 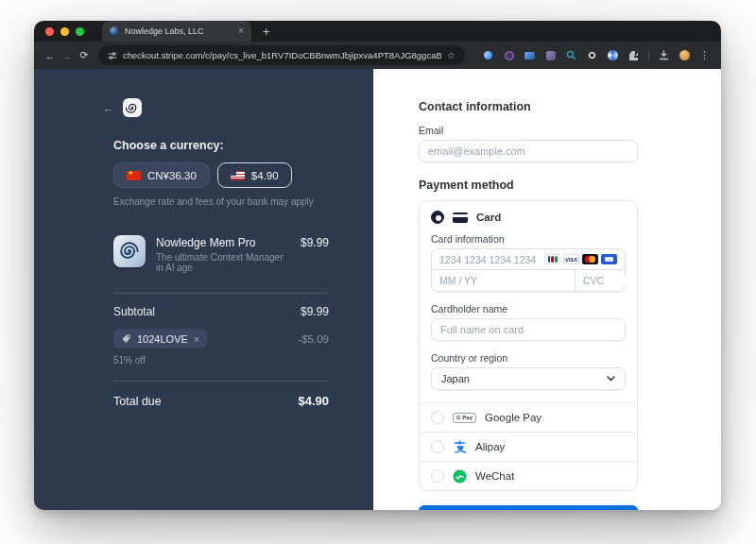 What do you see at coordinates (162, 176) in the screenshot?
I see `currency-option-cny: CN¥36.30` at bounding box center [162, 176].